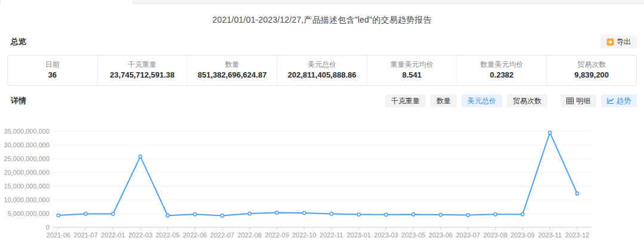 This screenshot has height=241, width=644. What do you see at coordinates (527, 101) in the screenshot?
I see `metric-button-label: 贸易次数` at bounding box center [527, 101].